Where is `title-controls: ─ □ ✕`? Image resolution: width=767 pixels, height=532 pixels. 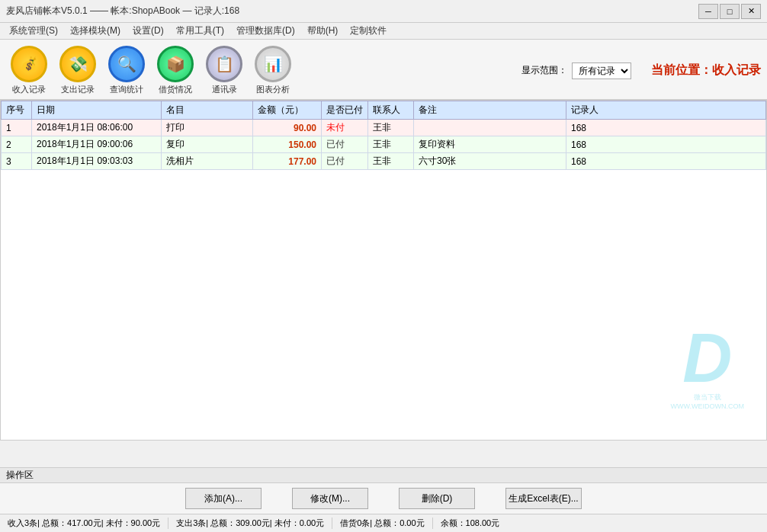 title-controls: ─ □ ✕ is located at coordinates (730, 11).